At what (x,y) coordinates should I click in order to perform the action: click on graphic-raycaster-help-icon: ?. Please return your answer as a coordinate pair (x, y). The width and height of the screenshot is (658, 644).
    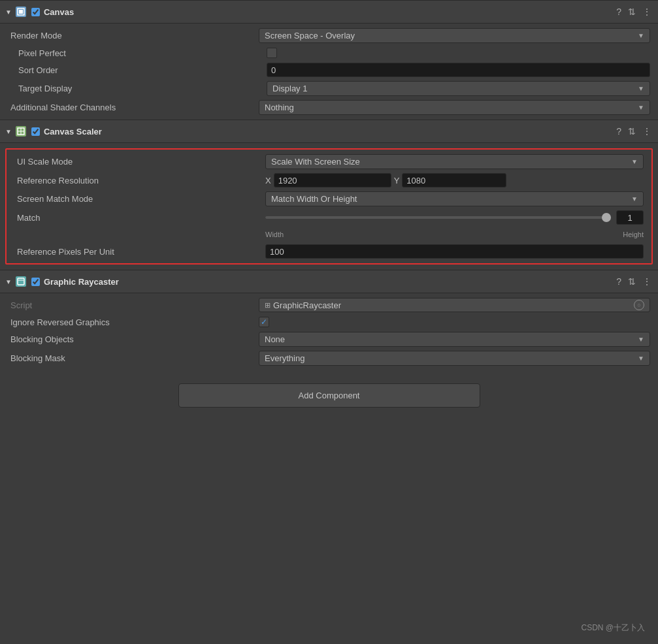
    Looking at the image, I should click on (619, 282).